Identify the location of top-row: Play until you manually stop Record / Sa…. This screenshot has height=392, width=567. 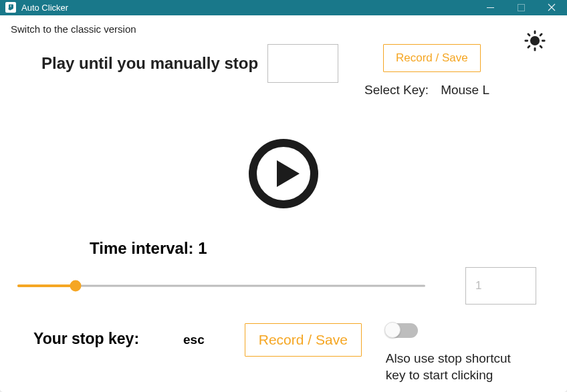
(284, 71).